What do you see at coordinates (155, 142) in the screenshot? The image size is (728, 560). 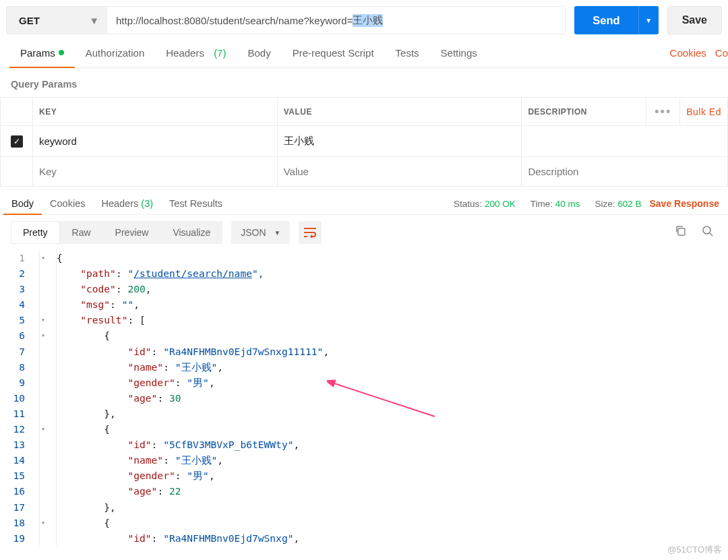 I see `param-key-cell: keyword` at bounding box center [155, 142].